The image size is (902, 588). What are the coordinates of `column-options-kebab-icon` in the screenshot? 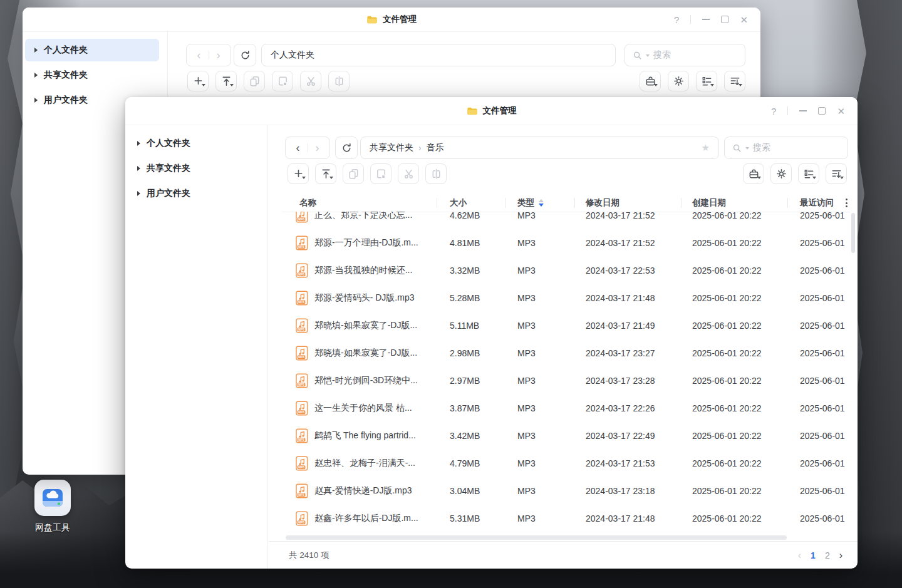 It's located at (847, 203).